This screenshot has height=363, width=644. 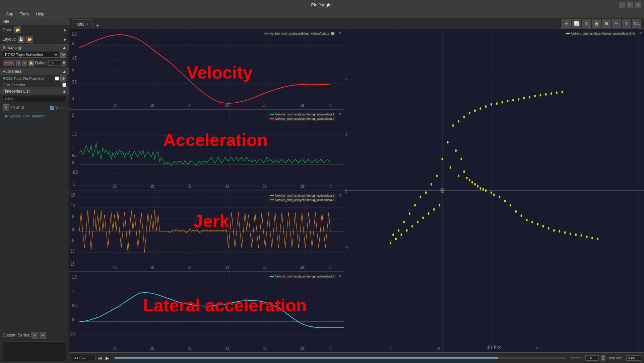 I want to click on toolbar-text-btn: T, so click(x=627, y=23).